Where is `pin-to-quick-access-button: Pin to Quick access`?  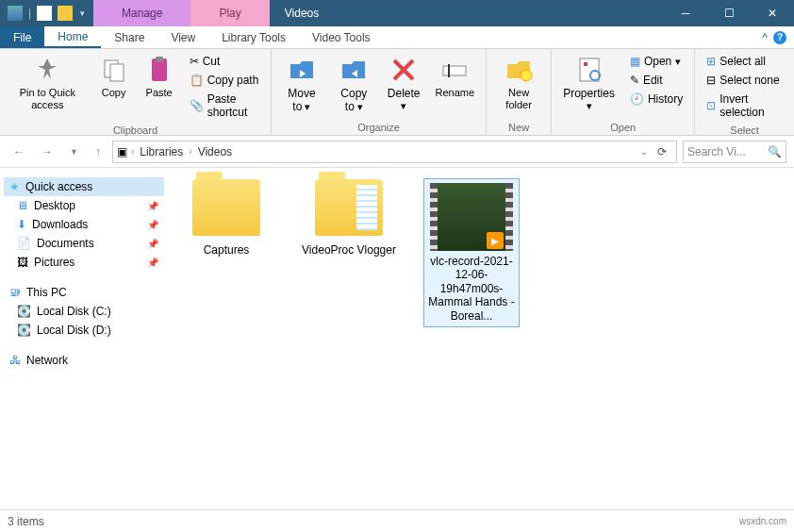 pin-to-quick-access-button: Pin to Quick access is located at coordinates (47, 83).